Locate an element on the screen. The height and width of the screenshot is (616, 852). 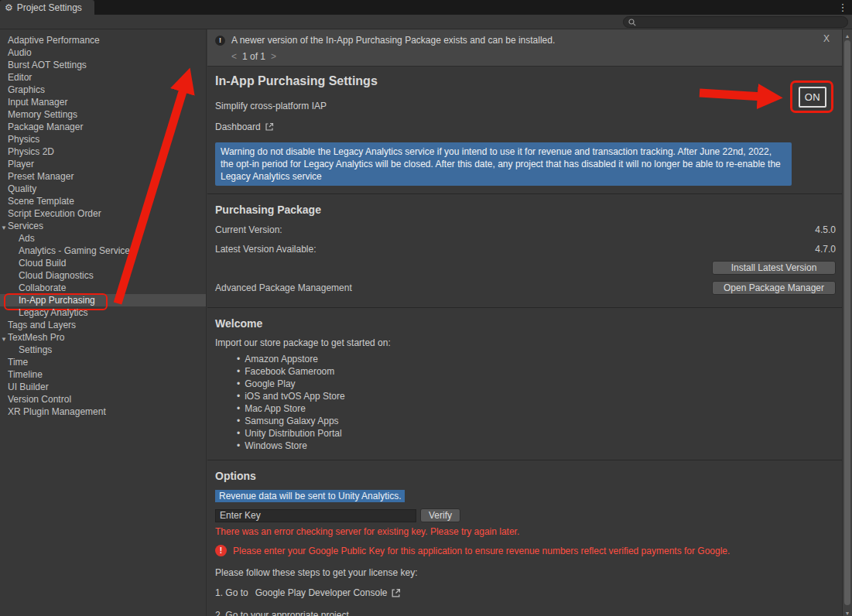
simplify-label: Simplify cross-platform IAP is located at coordinates (525, 106).